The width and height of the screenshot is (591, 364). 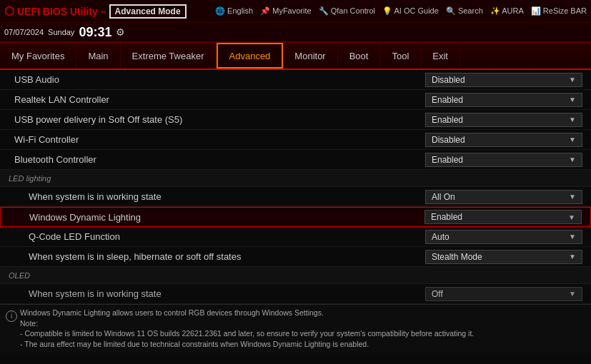 What do you see at coordinates (220, 120) in the screenshot?
I see `usb-power-label: USB power delivery in Soft Off state (S5…` at bounding box center [220, 120].